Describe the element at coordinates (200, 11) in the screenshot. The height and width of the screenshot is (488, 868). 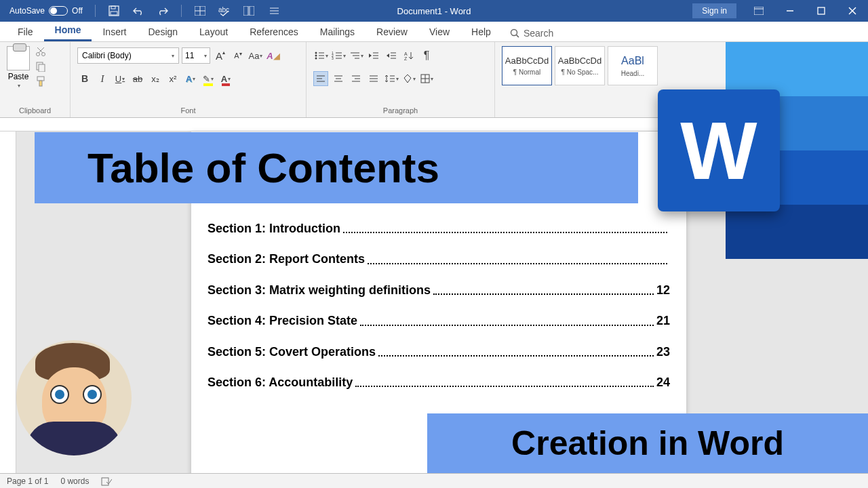
I see `table-icon` at that location.